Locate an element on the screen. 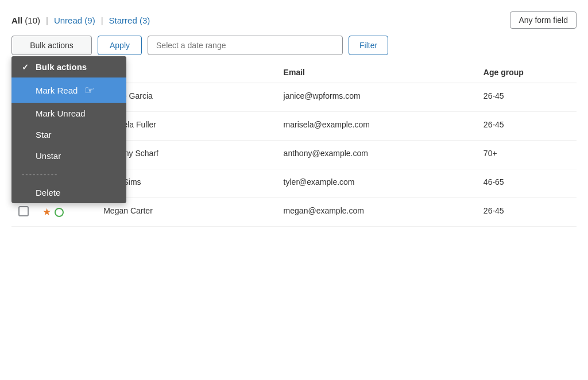  dropdown-item-mark-unread: Mark Unread is located at coordinates (69, 114).